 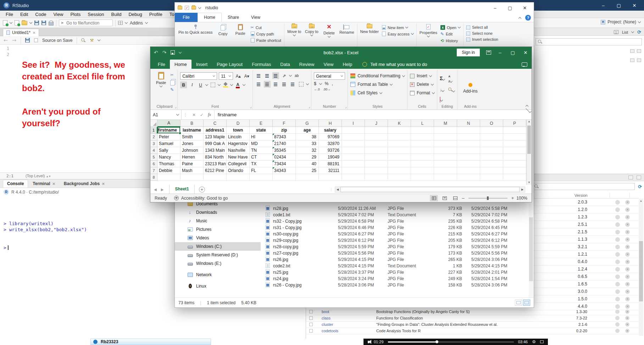 What do you see at coordinates (261, 144) in the screenshot?
I see `cell-state: MD` at bounding box center [261, 144].